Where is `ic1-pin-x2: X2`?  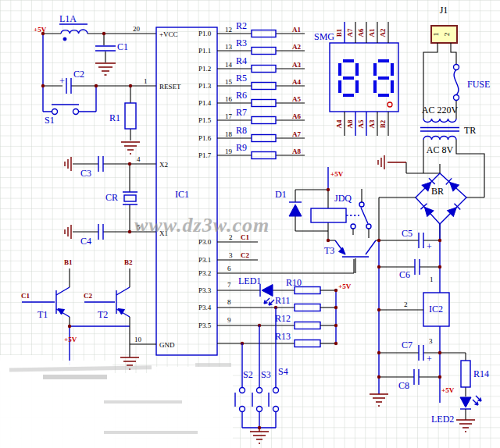 ic1-pin-x2: X2 is located at coordinates (164, 165).